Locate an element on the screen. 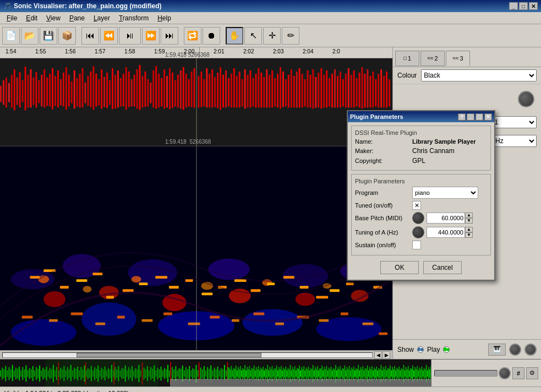 The width and height of the screenshot is (541, 392). menu-transform: Transform is located at coordinates (134, 18).